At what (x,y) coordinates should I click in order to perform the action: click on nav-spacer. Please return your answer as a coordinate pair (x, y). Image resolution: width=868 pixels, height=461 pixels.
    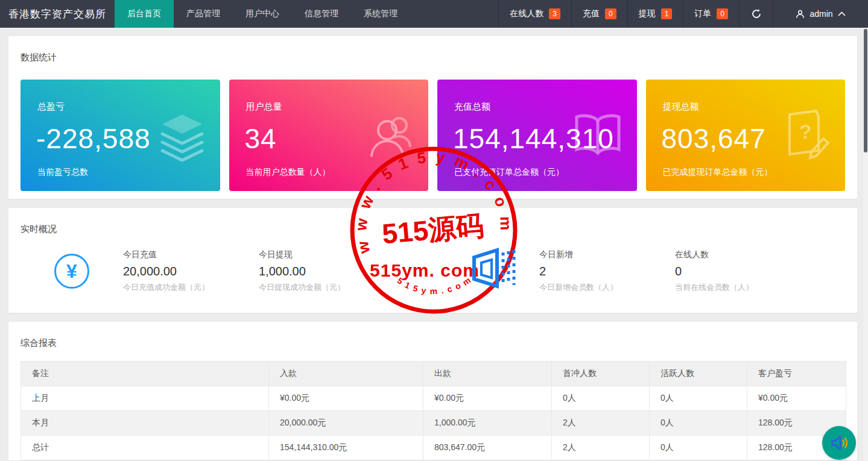
    Looking at the image, I should click on (454, 14).